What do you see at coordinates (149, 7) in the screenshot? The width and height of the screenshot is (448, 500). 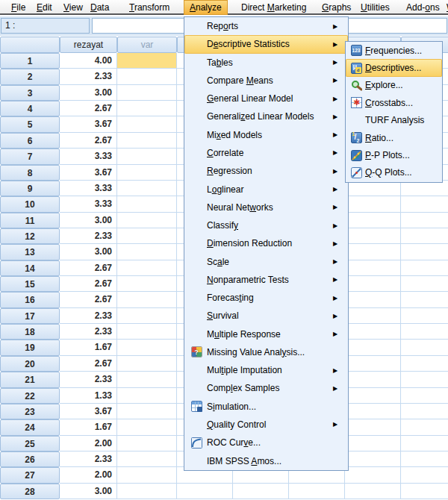 I see `menubar-item-transform: Transform` at bounding box center [149, 7].